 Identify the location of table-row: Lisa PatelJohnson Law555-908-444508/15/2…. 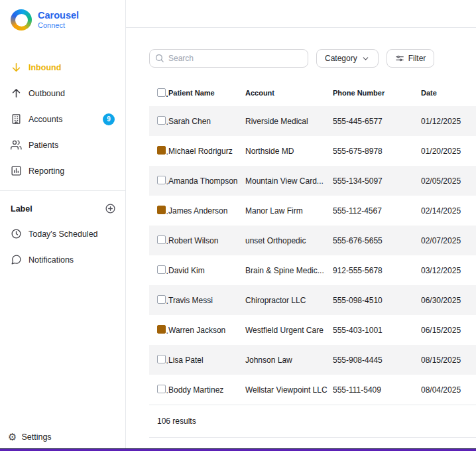
(313, 359).